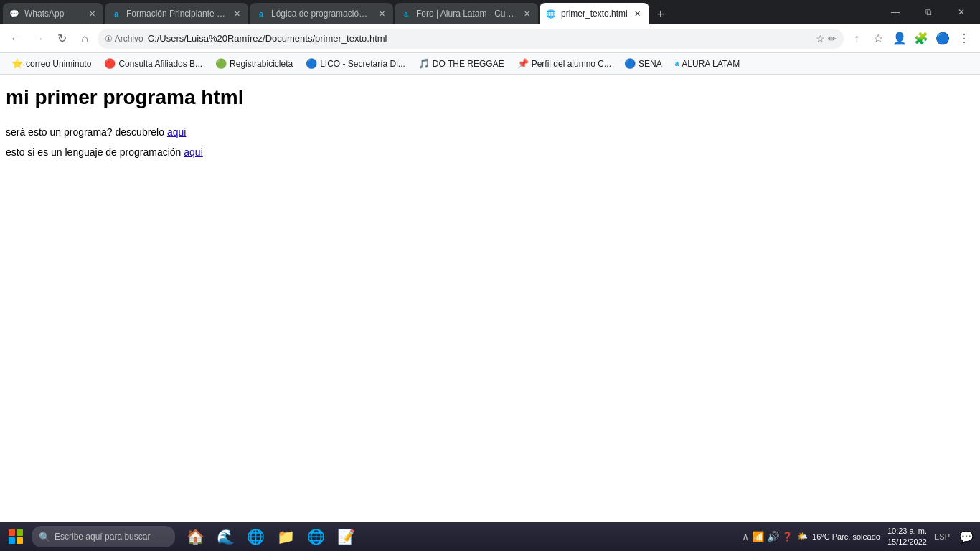 This screenshot has height=551, width=980. I want to click on chevron-icon: ∧, so click(745, 537).